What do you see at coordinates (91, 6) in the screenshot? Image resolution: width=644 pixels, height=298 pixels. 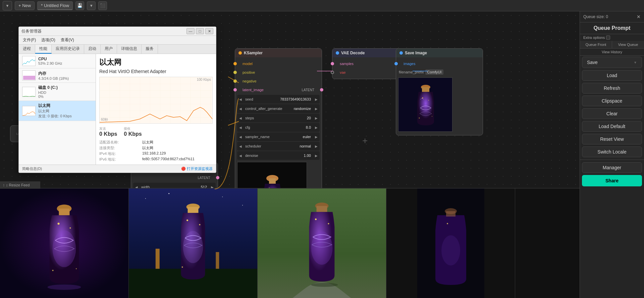 I see `dropdown-icon: ▾` at bounding box center [91, 6].